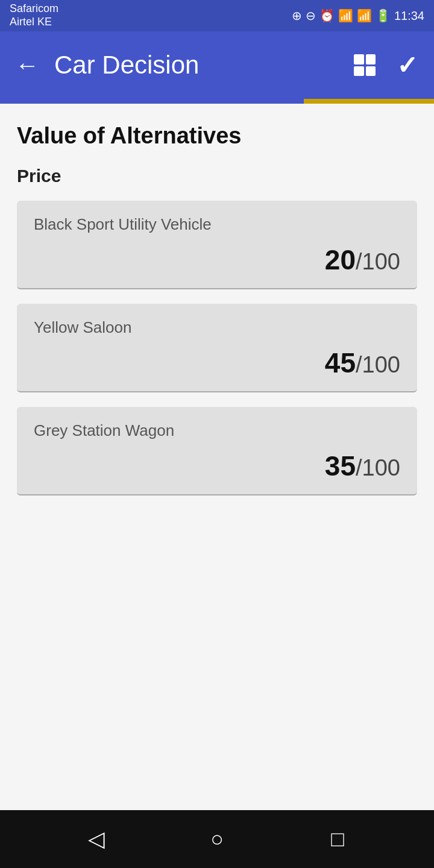 The height and width of the screenshot is (868, 434). I want to click on score-num-2: 45, so click(340, 363).